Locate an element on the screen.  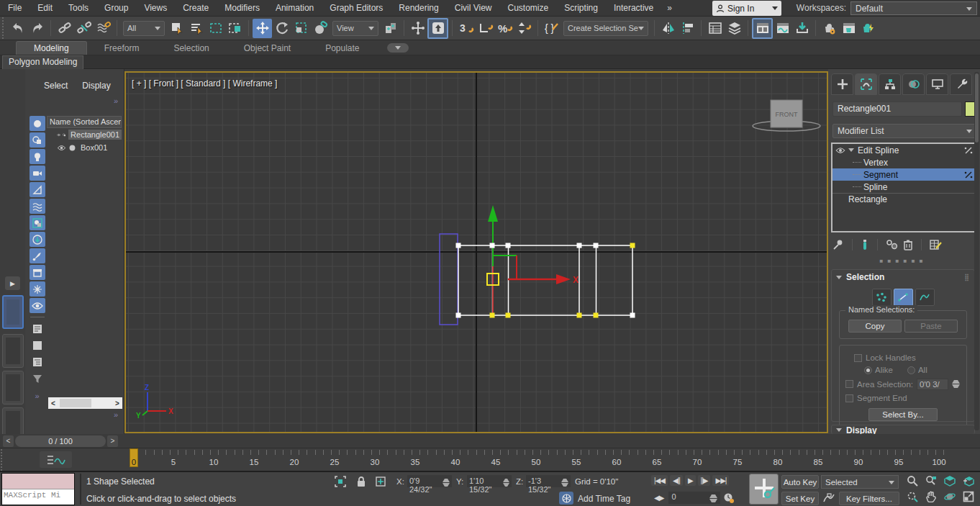
filter-overflow-chevron: » is located at coordinates (37, 396).